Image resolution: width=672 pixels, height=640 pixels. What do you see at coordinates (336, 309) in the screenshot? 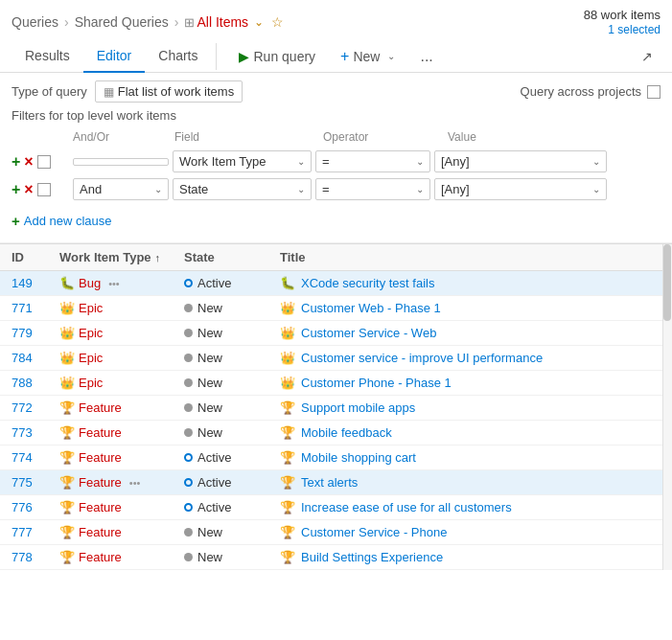
I see `table-row: 771 👑 Epic New 👑 Customer Web - Phase 1` at bounding box center [336, 309].